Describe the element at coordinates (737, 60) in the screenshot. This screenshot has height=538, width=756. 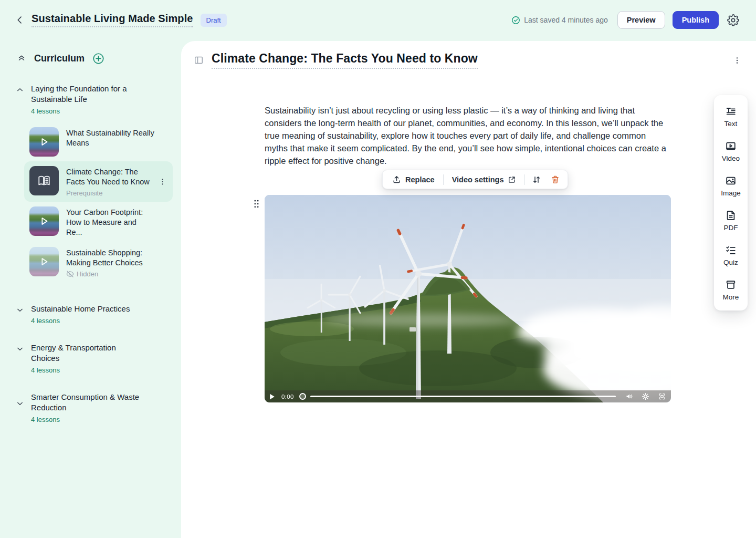
I see `kebab-icon` at that location.